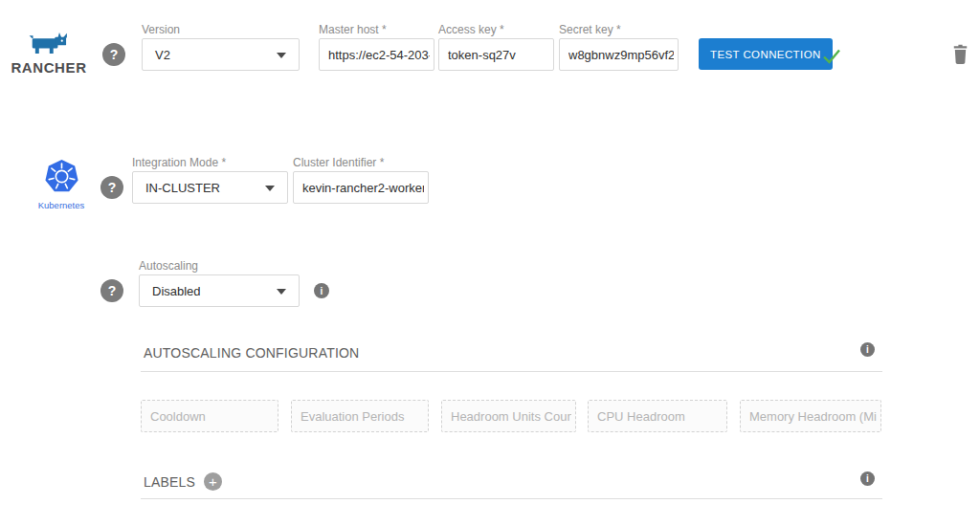 The height and width of the screenshot is (526, 980). Describe the element at coordinates (496, 48) in the screenshot. I see `access-key-field-group: Access key *` at that location.